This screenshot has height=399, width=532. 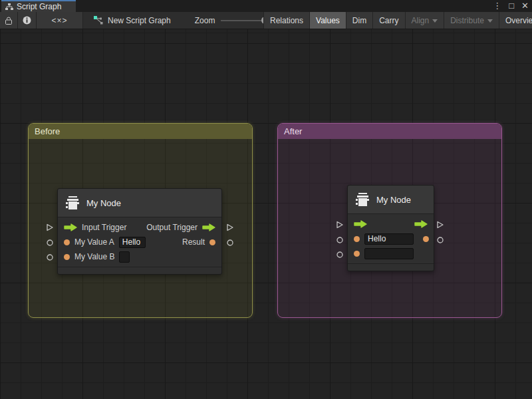 I want to click on node-body: Input Trigger Output Trigger My Value A …, so click(x=140, y=242).